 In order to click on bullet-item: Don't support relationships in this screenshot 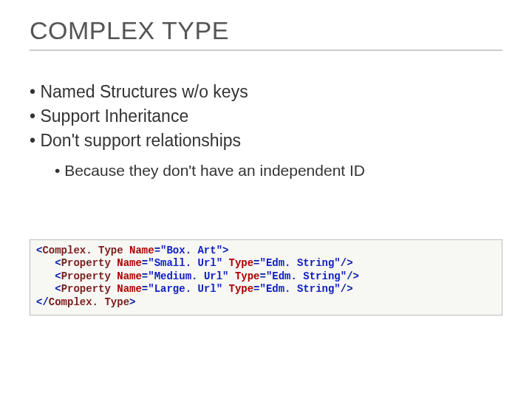, I will do `click(266, 140)`.